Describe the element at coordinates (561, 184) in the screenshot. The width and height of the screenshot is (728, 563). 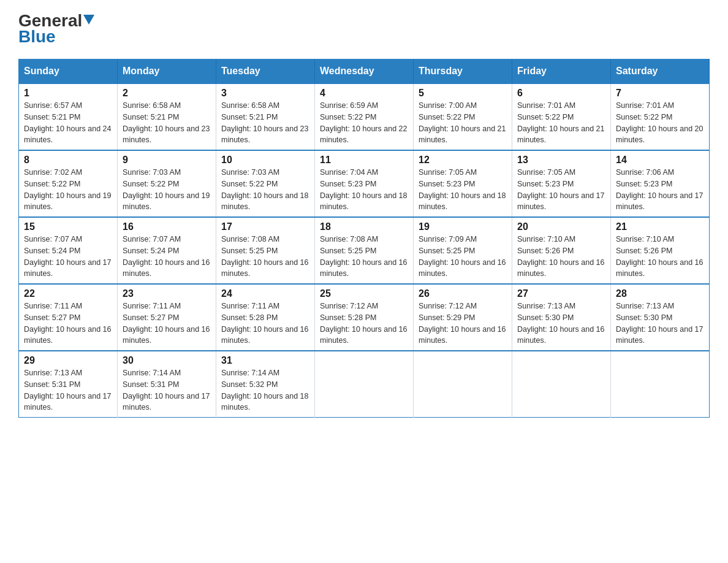
I see `calendar-cell: 13 Sunrise: 7:05 AM Sunset: 5:23 PM Dayl…` at that location.